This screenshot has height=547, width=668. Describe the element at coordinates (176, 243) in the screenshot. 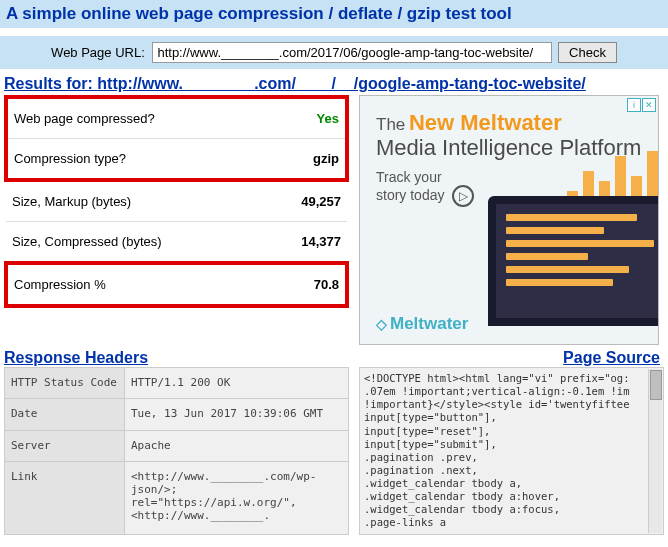

I see `stats-row: Size, Compressed (bytes)14,377` at that location.